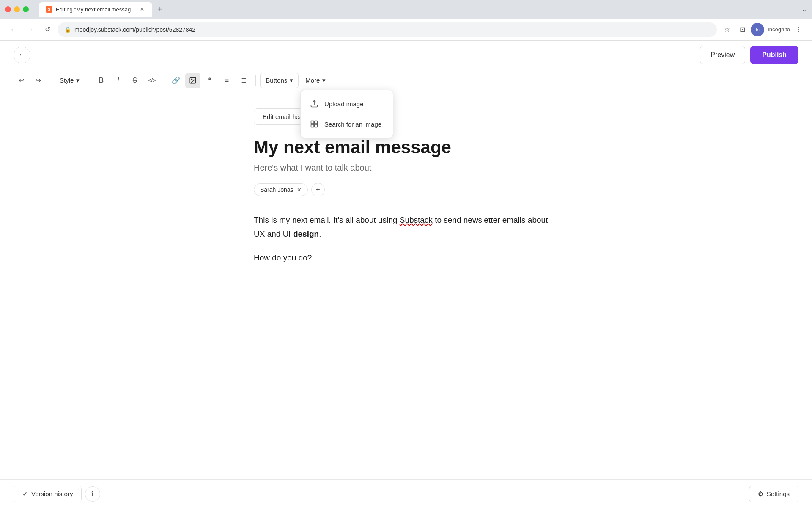  Describe the element at coordinates (758, 30) in the screenshot. I see `profile-label: In` at that location.